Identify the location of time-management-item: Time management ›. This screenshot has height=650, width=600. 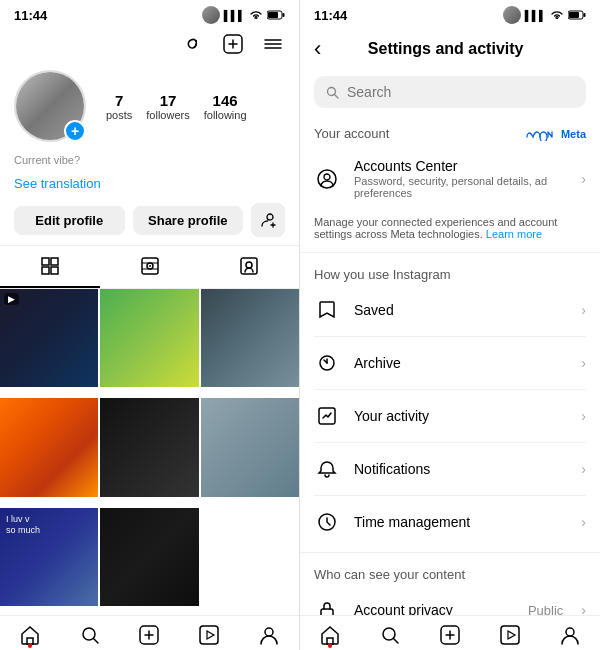
(450, 522).